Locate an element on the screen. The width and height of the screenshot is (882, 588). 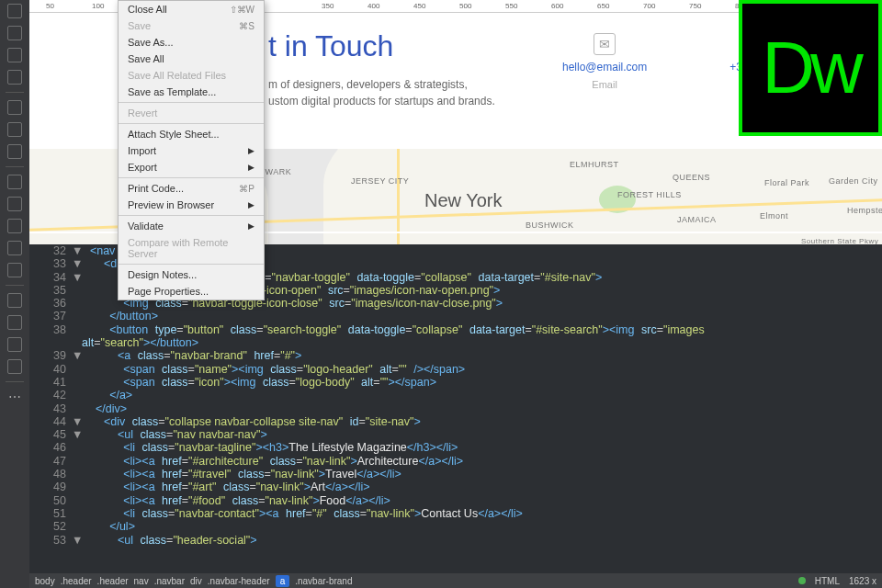
crumb-segment: body is located at coordinates (45, 581).